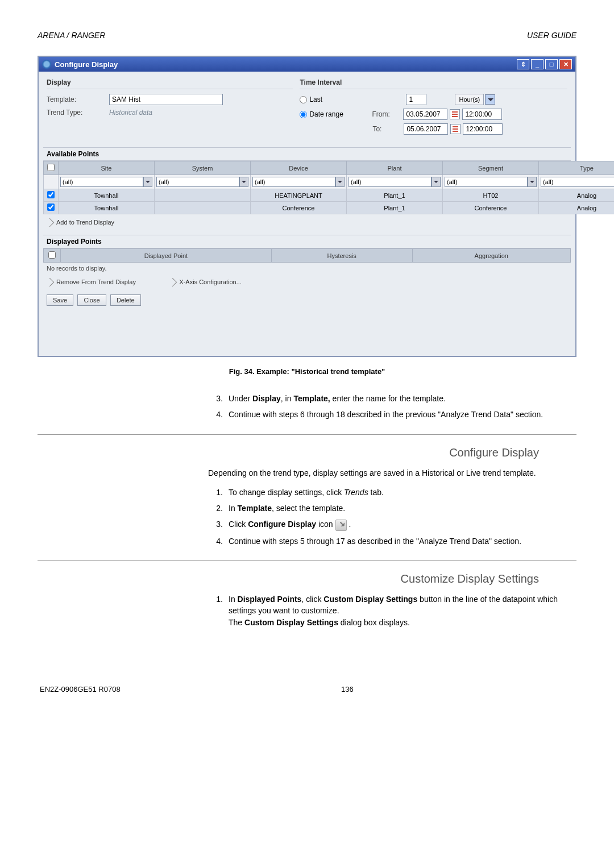  What do you see at coordinates (340, 182) in the screenshot?
I see `filter-device-dd` at bounding box center [340, 182].